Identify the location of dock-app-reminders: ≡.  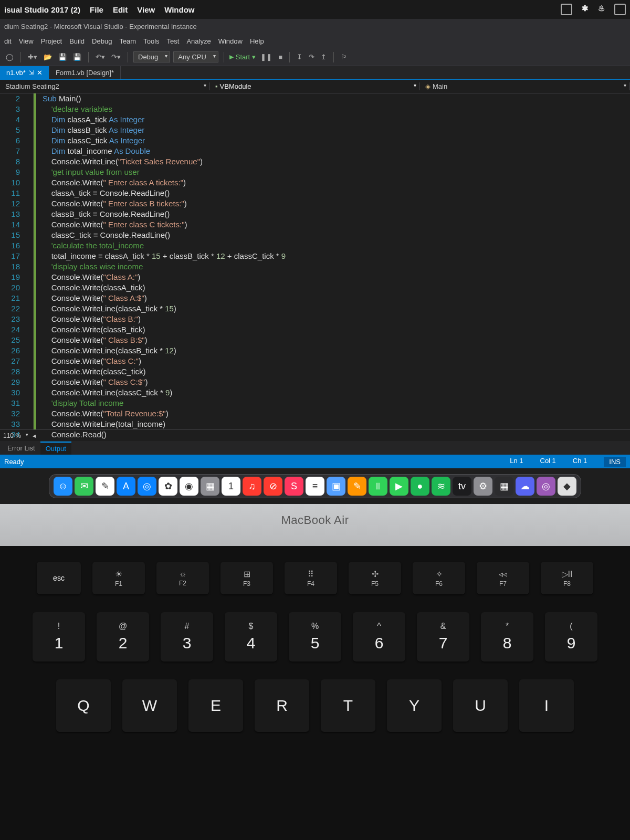
(315, 486).